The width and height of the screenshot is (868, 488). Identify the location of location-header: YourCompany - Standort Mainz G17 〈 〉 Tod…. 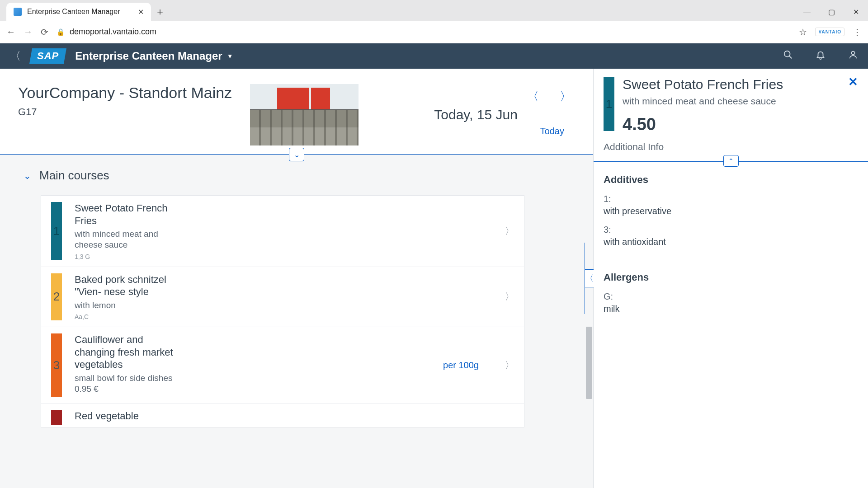
(297, 112).